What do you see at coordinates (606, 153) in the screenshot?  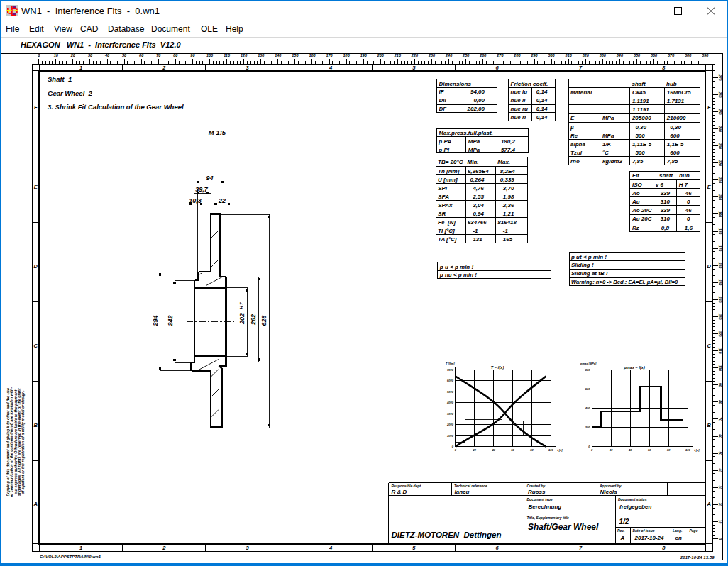 I see `svg-text: °C` at bounding box center [606, 153].